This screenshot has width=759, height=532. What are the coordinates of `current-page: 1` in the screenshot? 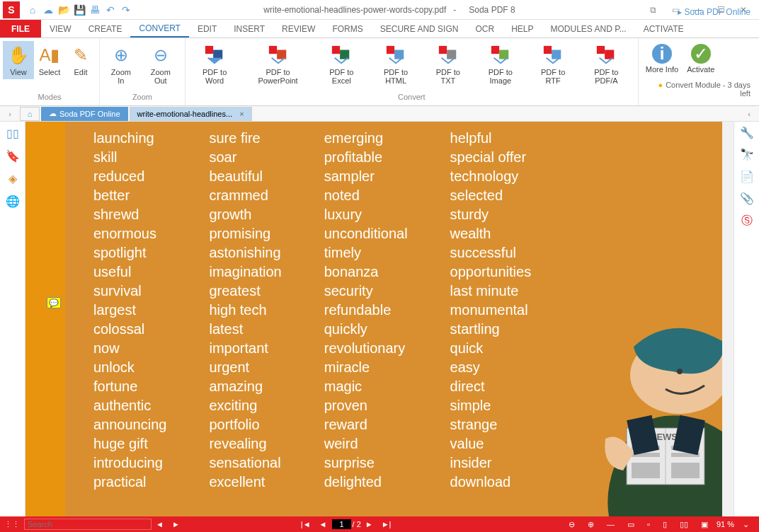 It's located at (341, 524).